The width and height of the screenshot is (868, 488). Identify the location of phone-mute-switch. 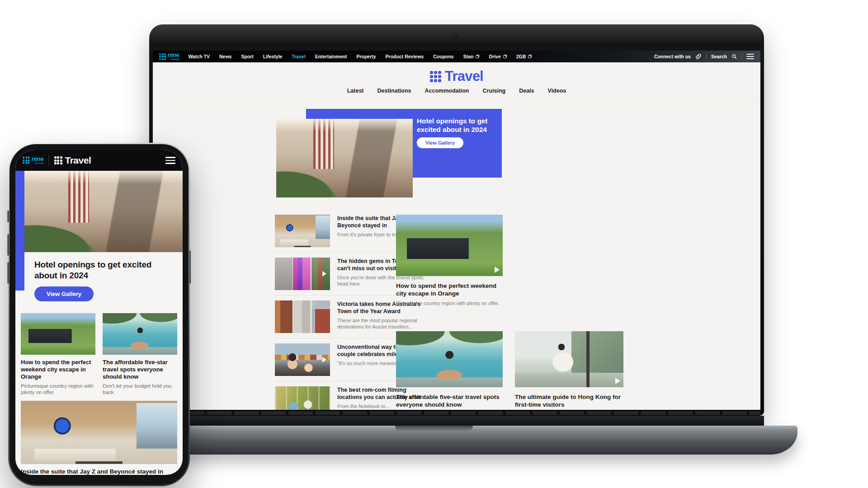
(8, 216).